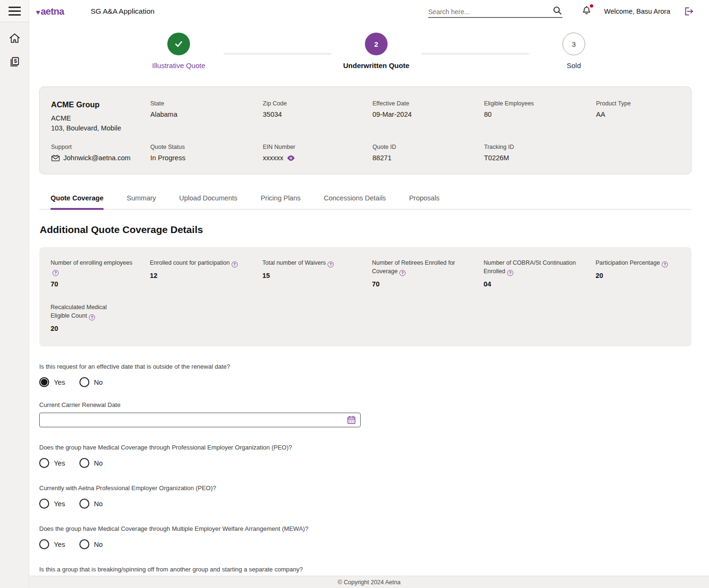 The width and height of the screenshot is (709, 588). I want to click on field-quote-id: Quote ID 88271, so click(428, 153).